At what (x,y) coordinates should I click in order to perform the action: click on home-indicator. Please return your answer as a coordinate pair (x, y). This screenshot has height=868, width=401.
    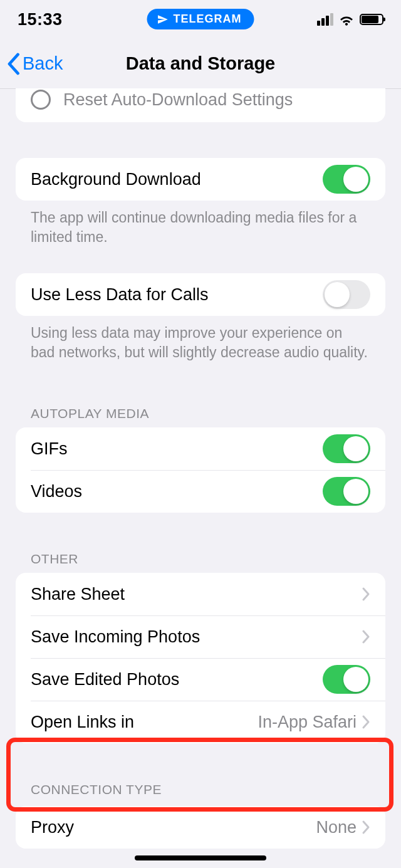
    Looking at the image, I should click on (200, 858).